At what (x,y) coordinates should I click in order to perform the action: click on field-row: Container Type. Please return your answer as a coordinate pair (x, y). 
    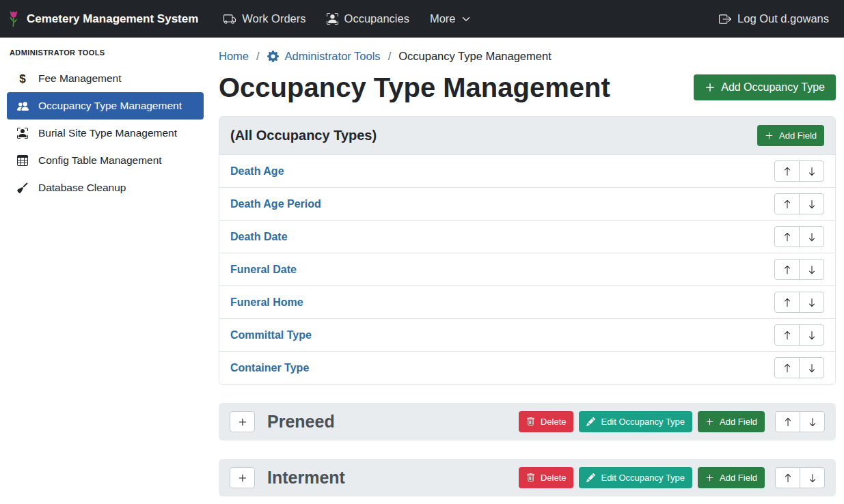
    Looking at the image, I should click on (528, 367).